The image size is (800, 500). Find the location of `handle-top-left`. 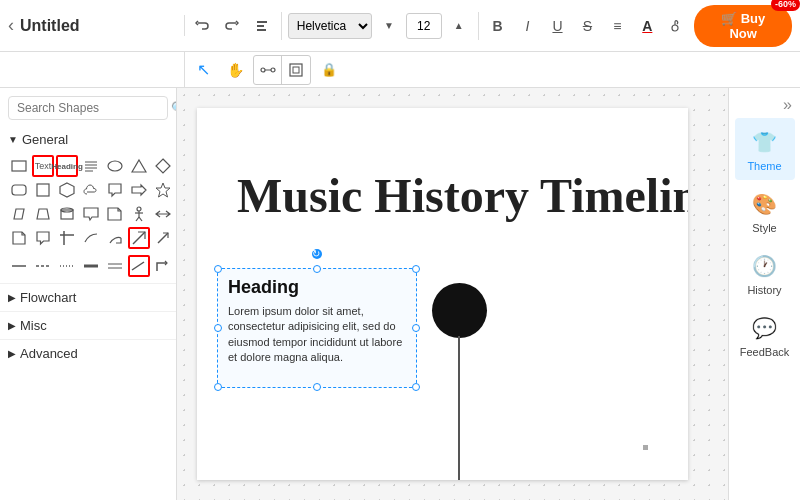

handle-top-left is located at coordinates (218, 269).